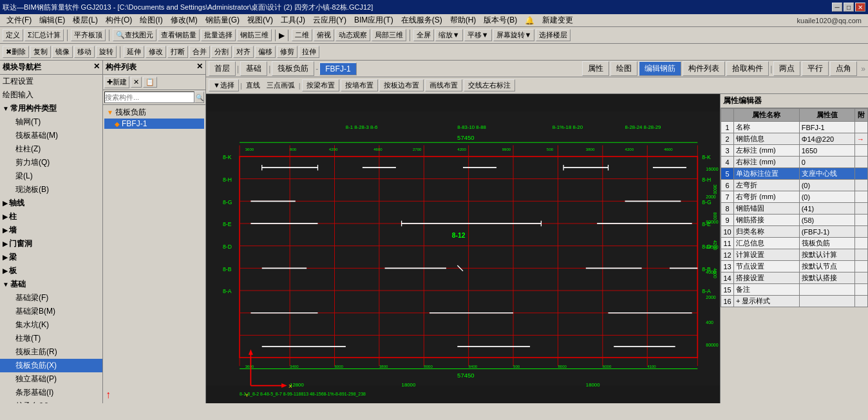 The image size is (868, 420). I want to click on prop-row-16: 16+ 显示样式, so click(795, 301).